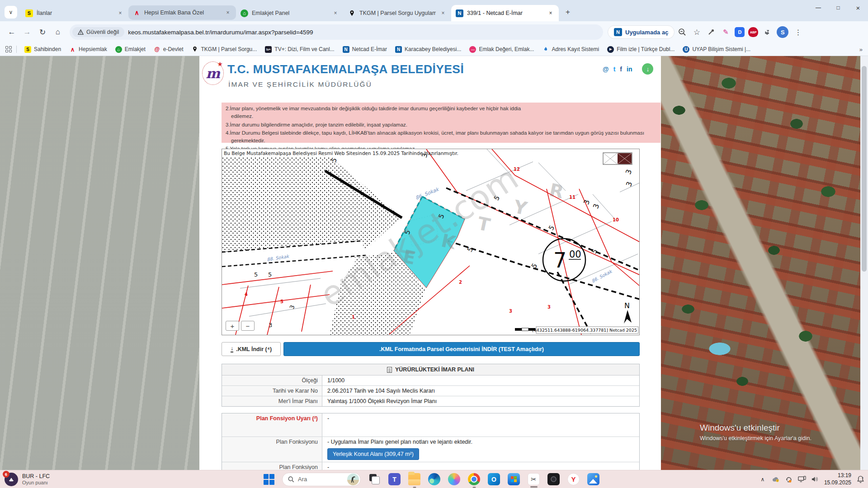 This screenshot has height=488, width=868. Describe the element at coordinates (629, 69) in the screenshot. I see `linkedin-icon: in` at that location.